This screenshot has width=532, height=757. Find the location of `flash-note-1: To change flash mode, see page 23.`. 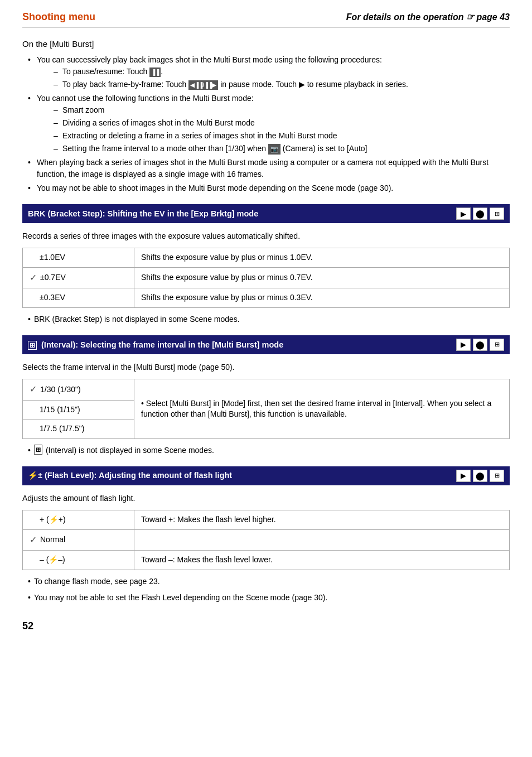

flash-note-1: To change flash mode, see page 23. is located at coordinates (269, 581).